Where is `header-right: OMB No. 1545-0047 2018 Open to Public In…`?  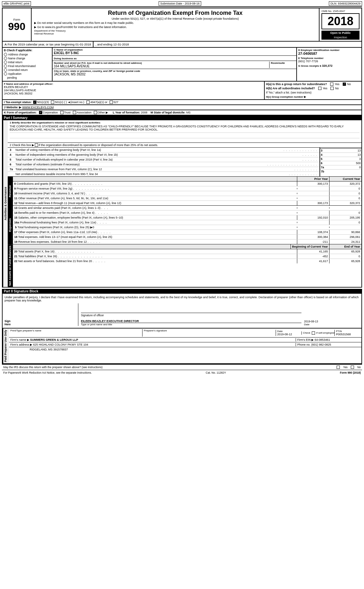
header-right: OMB No. 1545-0047 2018 Open to Public In… is located at coordinates (340, 25).